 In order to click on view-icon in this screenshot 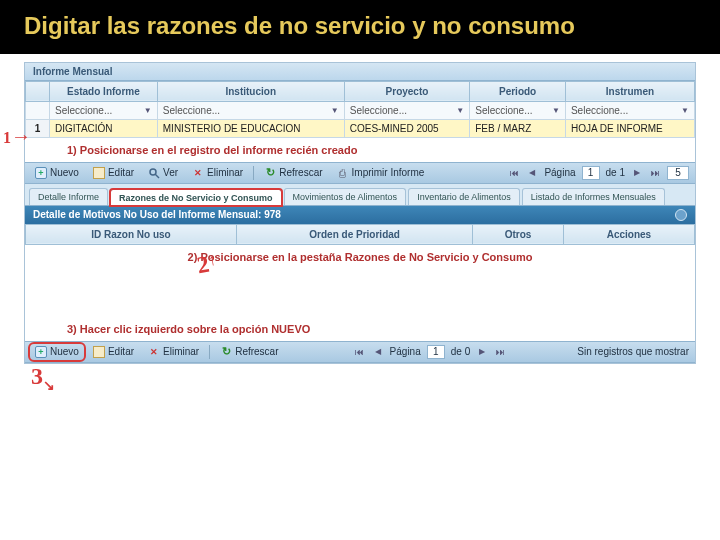, I will do `click(154, 173)`.